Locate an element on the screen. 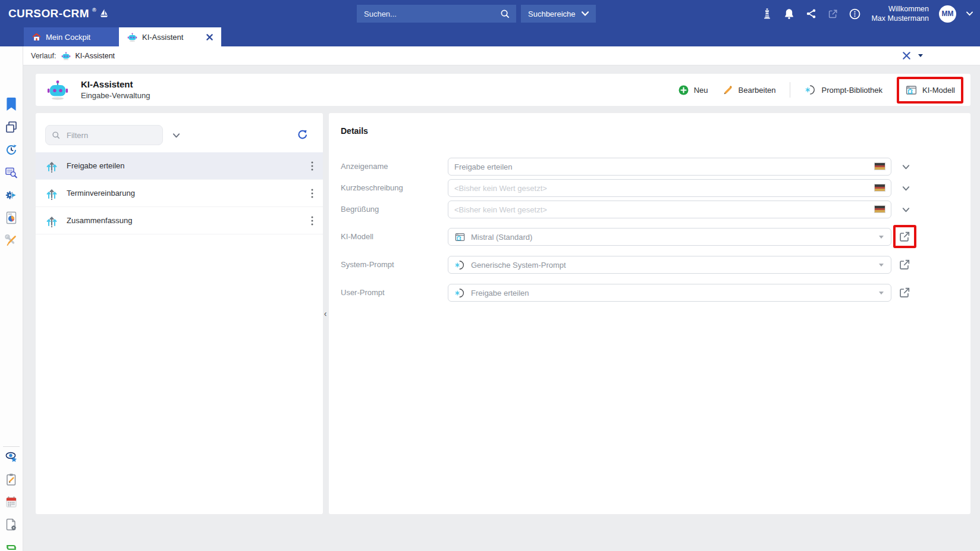 This screenshot has width=980, height=551. search-areas-button: Suchbereiche is located at coordinates (558, 14).